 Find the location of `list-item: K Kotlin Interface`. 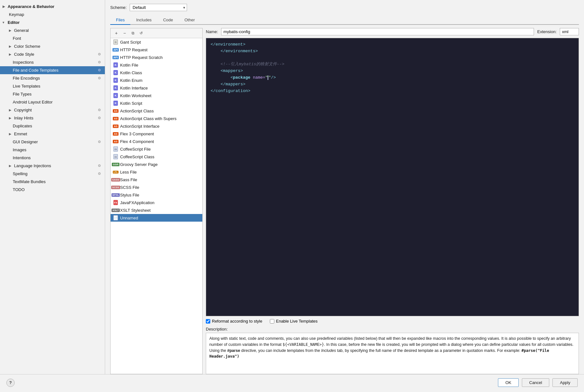

list-item: K Kotlin Interface is located at coordinates (156, 88).